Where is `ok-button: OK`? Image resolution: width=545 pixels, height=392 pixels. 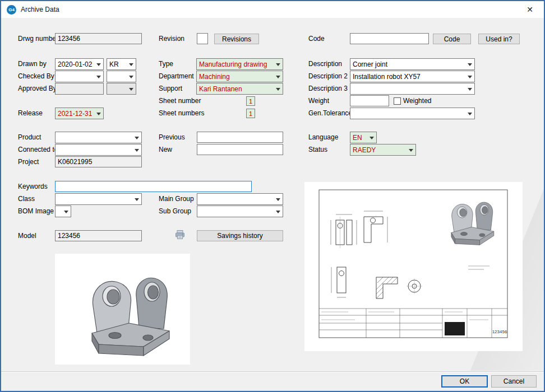 ok-button: OK is located at coordinates (464, 381).